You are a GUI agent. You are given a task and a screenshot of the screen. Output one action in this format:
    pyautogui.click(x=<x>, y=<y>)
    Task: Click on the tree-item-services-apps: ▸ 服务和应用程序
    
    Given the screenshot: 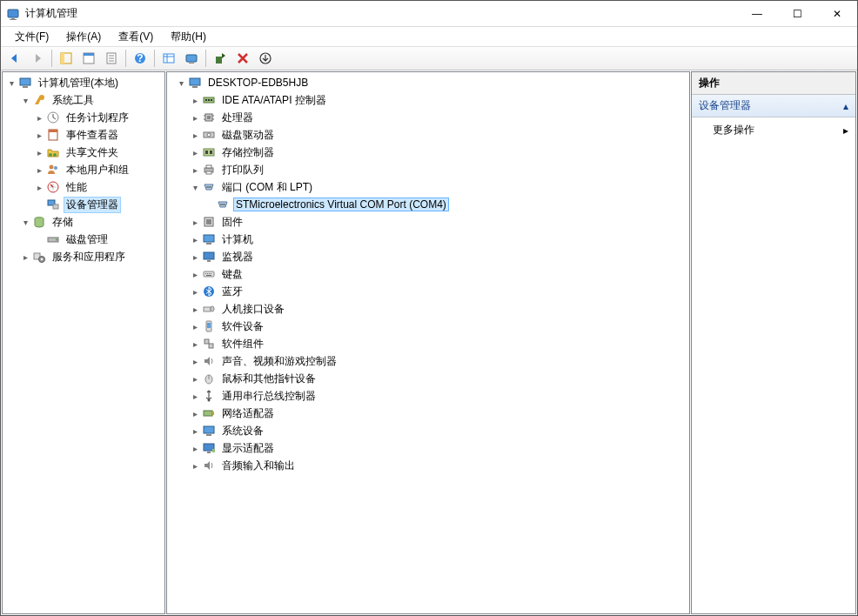 What is the action you would take?
    pyautogui.click(x=84, y=257)
    